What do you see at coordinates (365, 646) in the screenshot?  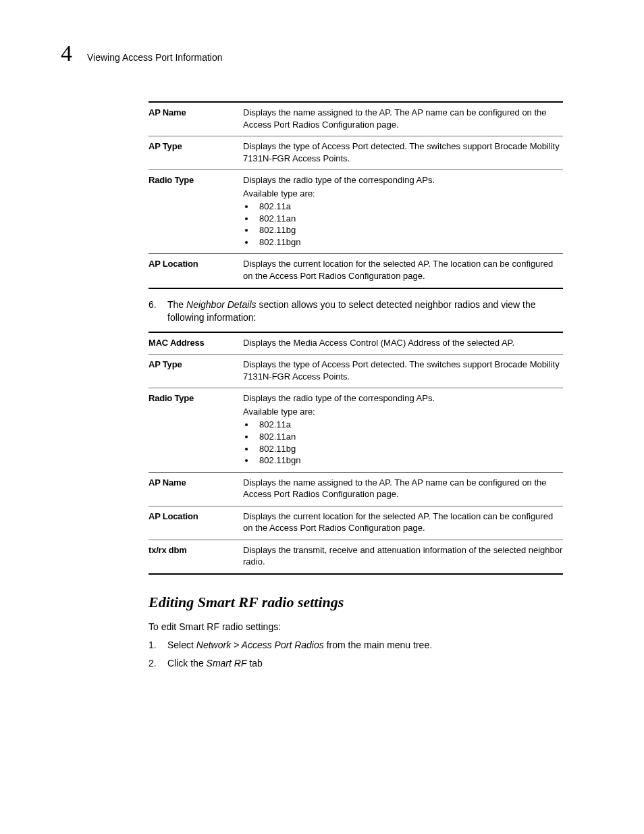 I see `step-text: Select Network > Access Port Radios from…` at bounding box center [365, 646].